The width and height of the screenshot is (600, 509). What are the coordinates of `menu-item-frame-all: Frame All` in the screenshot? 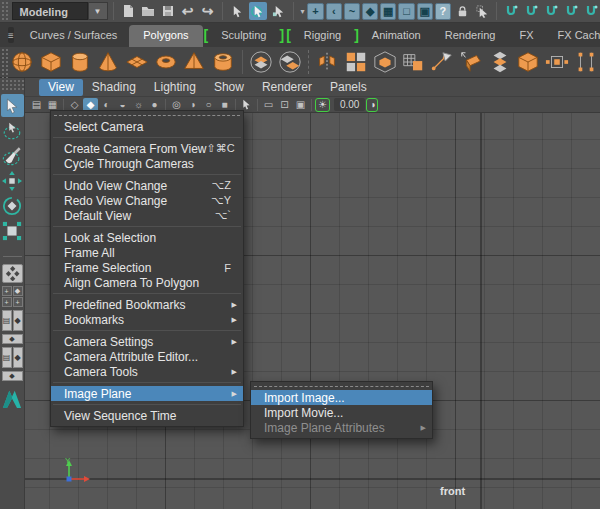 It's located at (147, 252).